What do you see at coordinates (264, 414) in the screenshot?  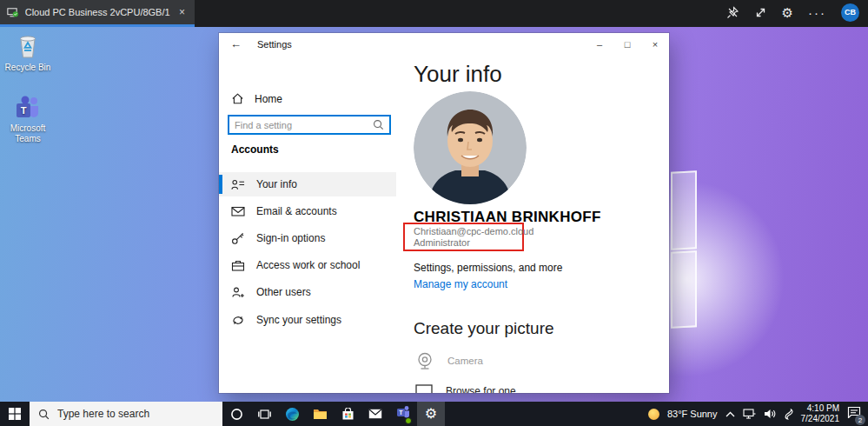 I see `task-view-icon` at bounding box center [264, 414].